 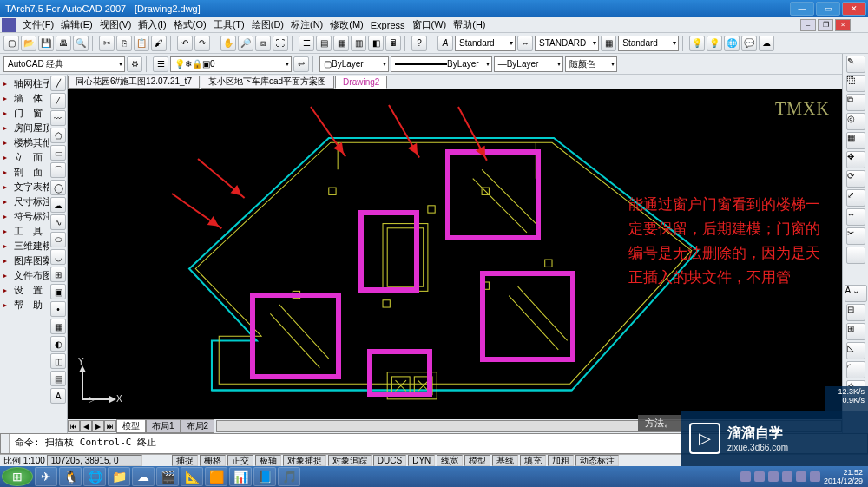 I want to click on task-app-1: ✈, so click(x=46, y=477).